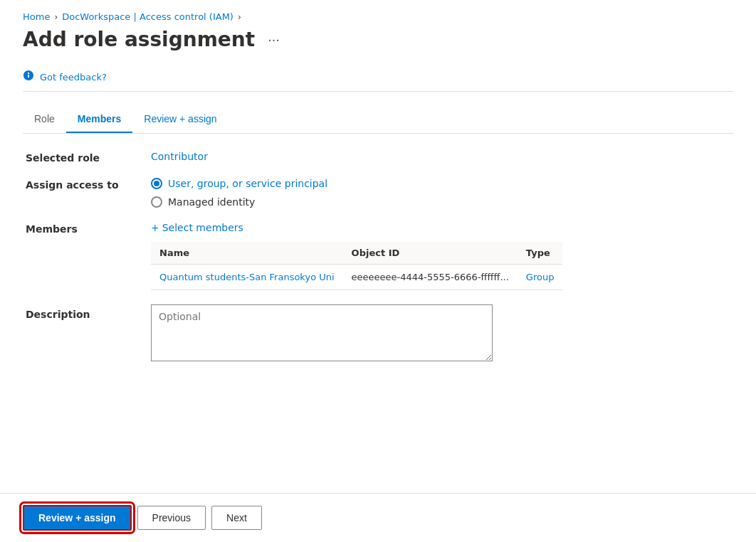 The height and width of the screenshot is (542, 756). What do you see at coordinates (28, 77) in the screenshot?
I see `feedback-icon` at bounding box center [28, 77].